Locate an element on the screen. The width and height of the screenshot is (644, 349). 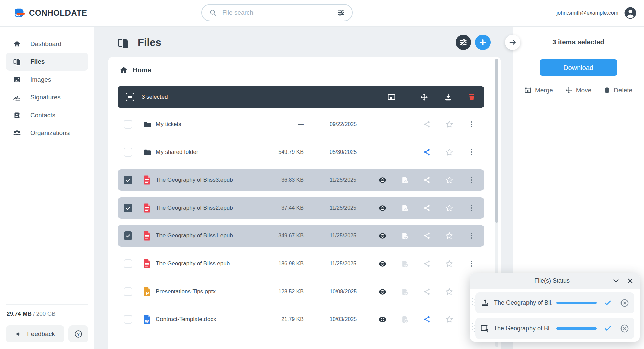
file-row: My shared folder549.79 KB05/30/2025 is located at coordinates (301, 152).